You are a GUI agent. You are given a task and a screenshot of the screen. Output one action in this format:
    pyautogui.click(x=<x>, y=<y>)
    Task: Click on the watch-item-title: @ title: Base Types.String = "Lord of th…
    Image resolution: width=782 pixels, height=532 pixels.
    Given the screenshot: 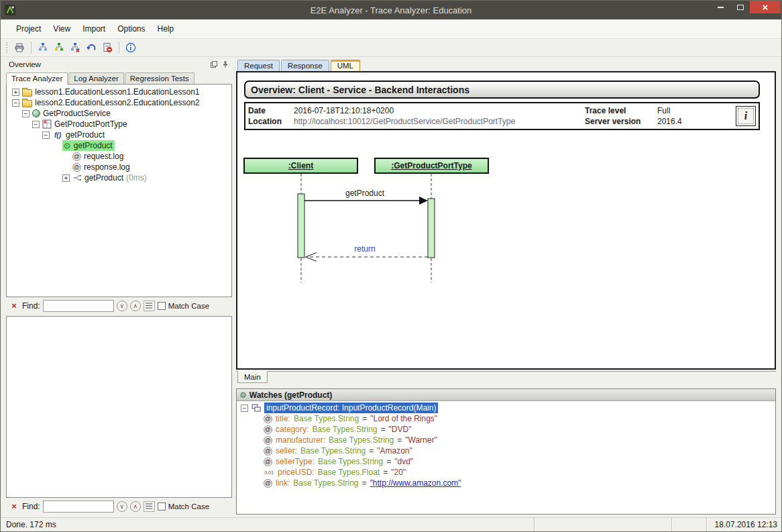 What is the action you would take?
    pyautogui.click(x=506, y=419)
    